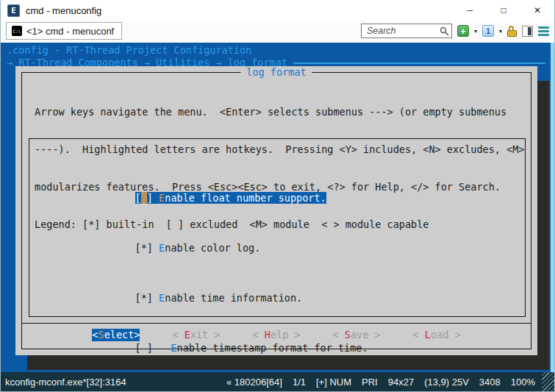 The width and height of the screenshot is (555, 392). I want to click on search-box, so click(407, 31).